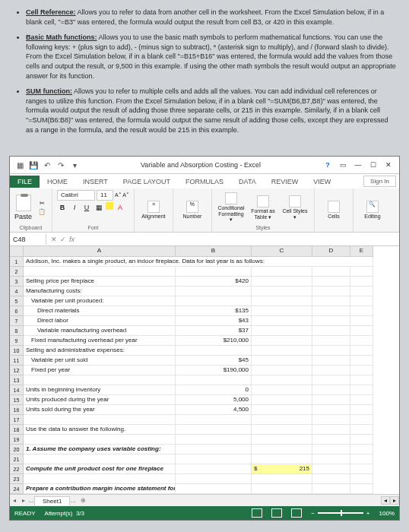 This screenshot has width=409, height=532. What do you see at coordinates (343, 165) in the screenshot?
I see `ribbon-options-icon: ▭` at bounding box center [343, 165].